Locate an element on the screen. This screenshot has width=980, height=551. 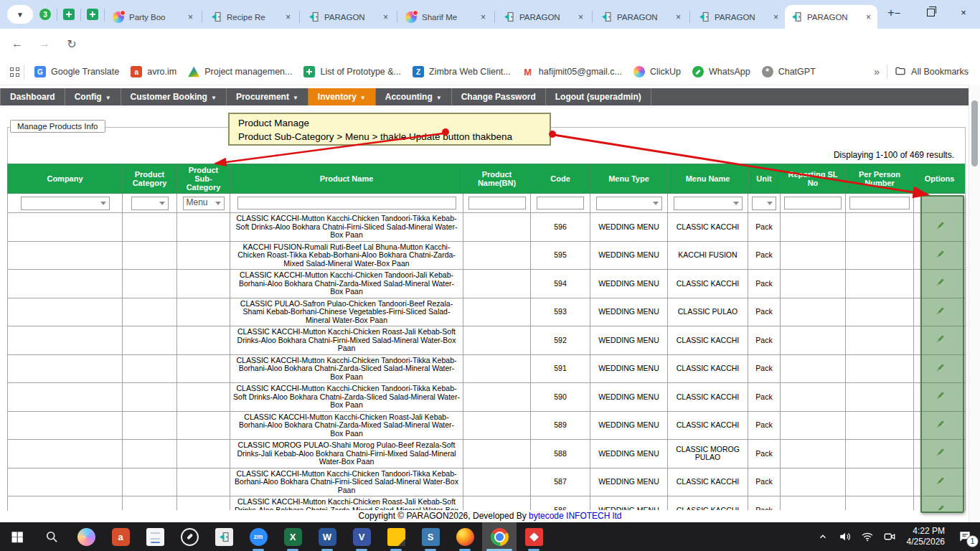
nav-item-procurement: Procurement▼ is located at coordinates (268, 97).